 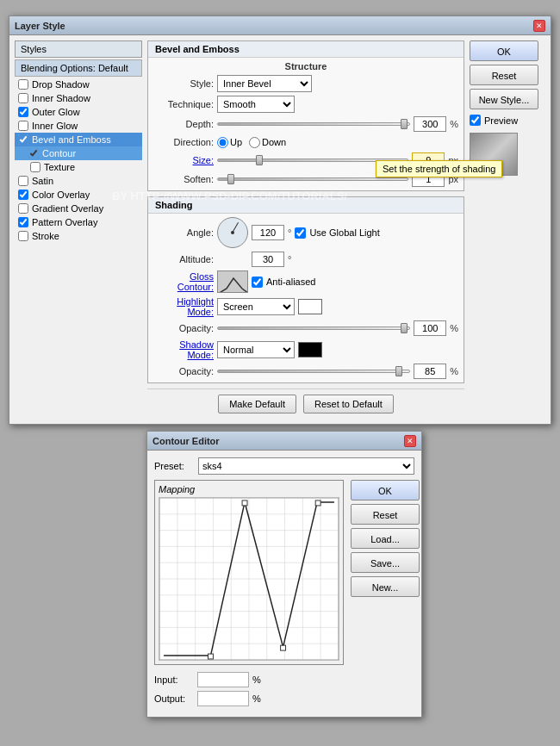 What do you see at coordinates (78, 222) in the screenshot?
I see `pattern-overlay-item: Pattern Overlay` at bounding box center [78, 222].